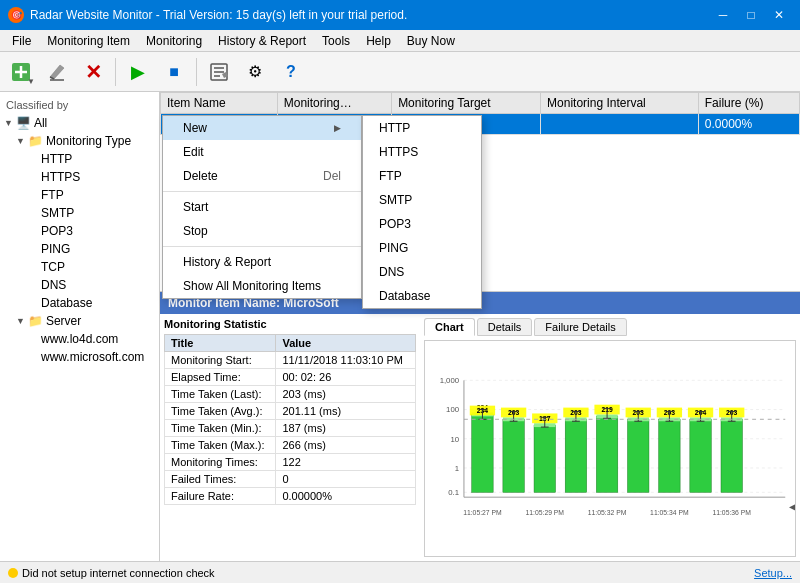  I want to click on stats-col-value: Value, so click(346, 344).